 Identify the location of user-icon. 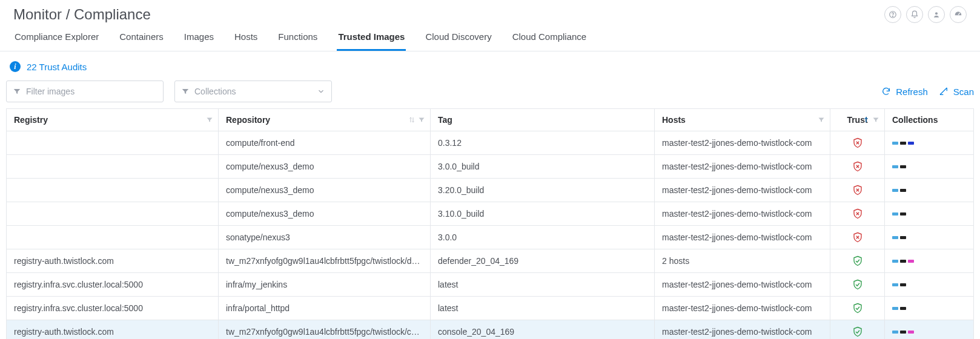
(936, 15).